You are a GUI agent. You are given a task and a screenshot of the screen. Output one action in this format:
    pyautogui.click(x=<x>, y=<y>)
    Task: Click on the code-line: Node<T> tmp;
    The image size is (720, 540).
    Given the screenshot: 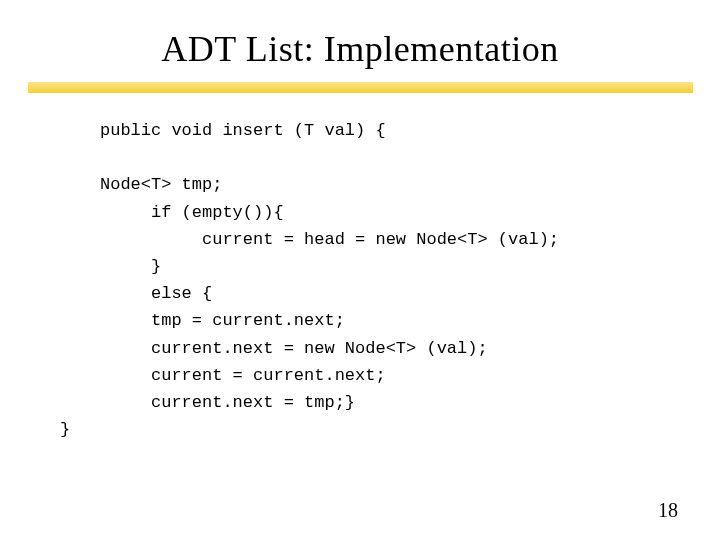 What is the action you would take?
    pyautogui.click(x=161, y=184)
    